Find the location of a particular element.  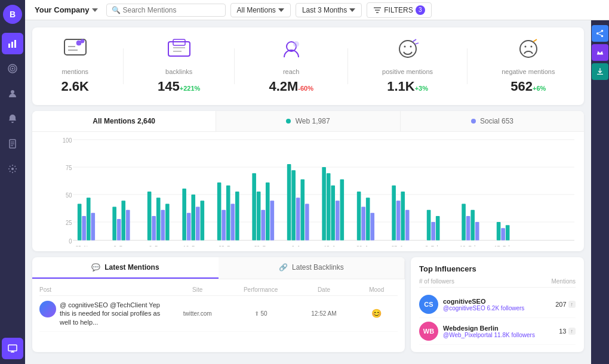

chart-tab-social: Social 653 is located at coordinates (492, 121).